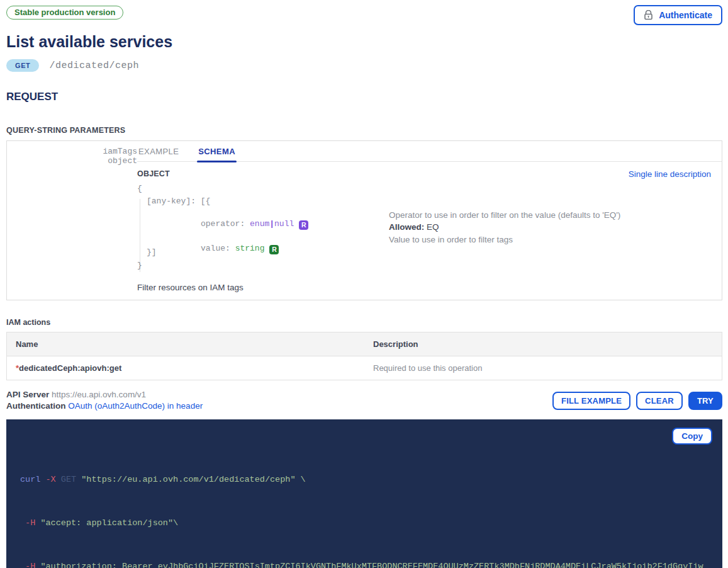 The height and width of the screenshot is (568, 728). I want to click on http-method-badge: GET, so click(23, 65).